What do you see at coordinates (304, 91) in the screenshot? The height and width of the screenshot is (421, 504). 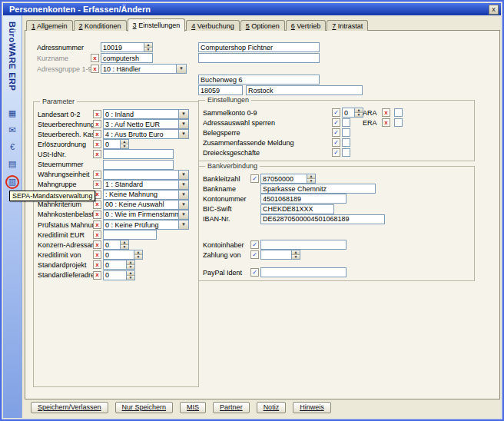 I see `ort-input: Rostock` at bounding box center [304, 91].